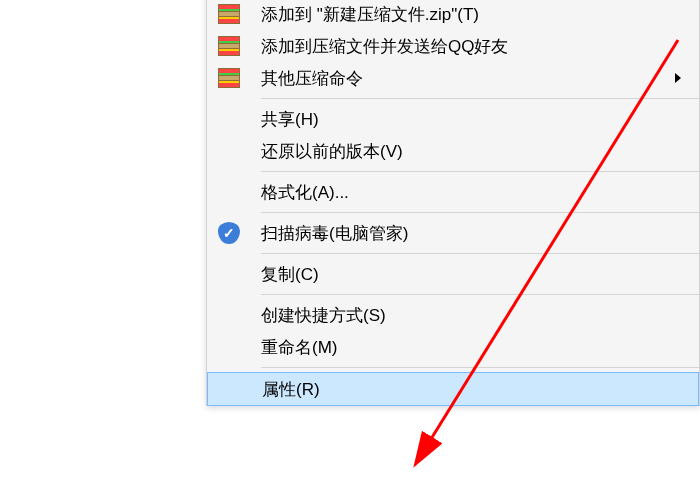  I want to click on menu-item-scan-virus: 扫描病毒(电脑管家), so click(453, 233).